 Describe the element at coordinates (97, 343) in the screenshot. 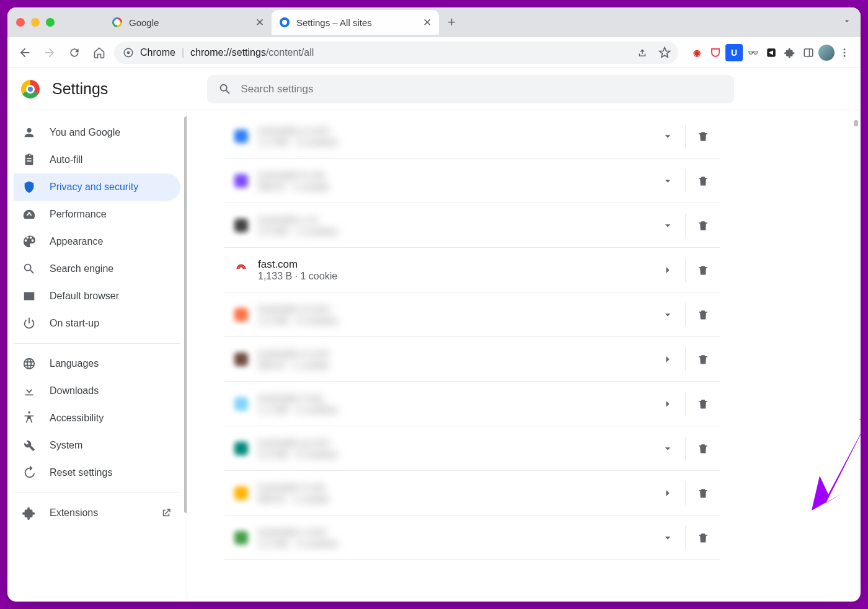

I see `divider` at that location.